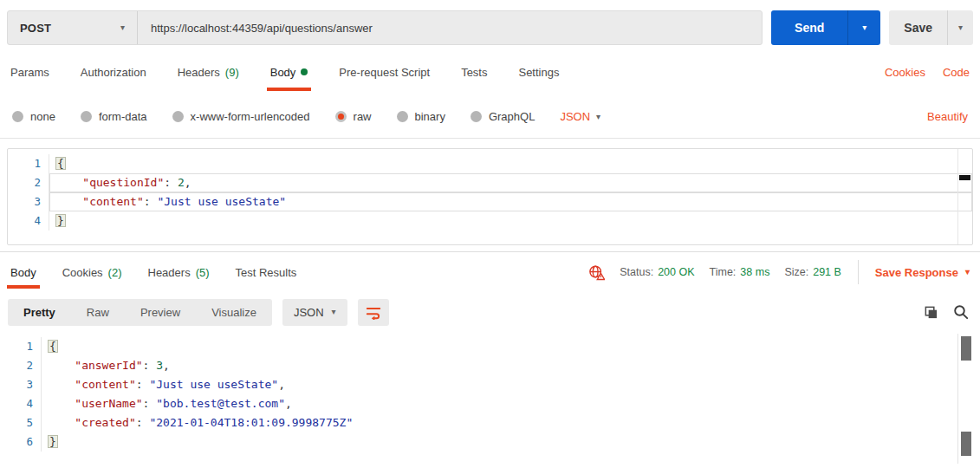 This screenshot has width=980, height=468. What do you see at coordinates (958, 197) in the screenshot?
I see `editor-scrollbar-track` at bounding box center [958, 197].